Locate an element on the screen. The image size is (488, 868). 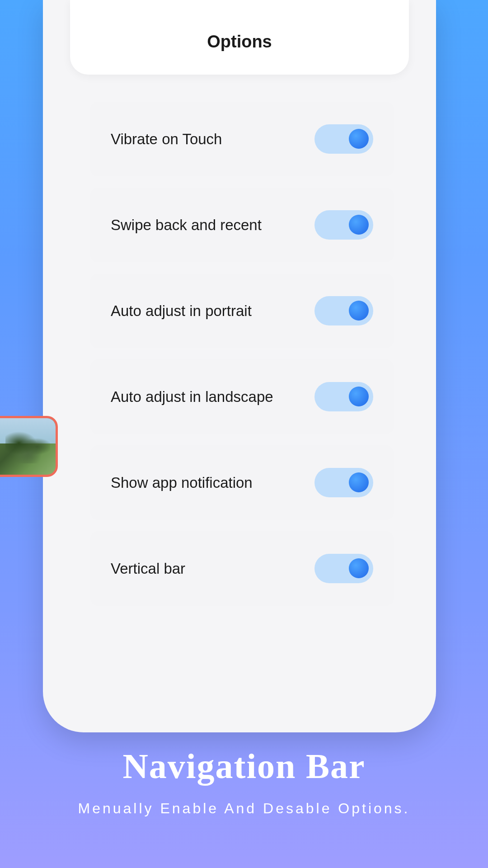
option-auto-adjust-portrait: Auto adjust in portrait is located at coordinates (242, 311).